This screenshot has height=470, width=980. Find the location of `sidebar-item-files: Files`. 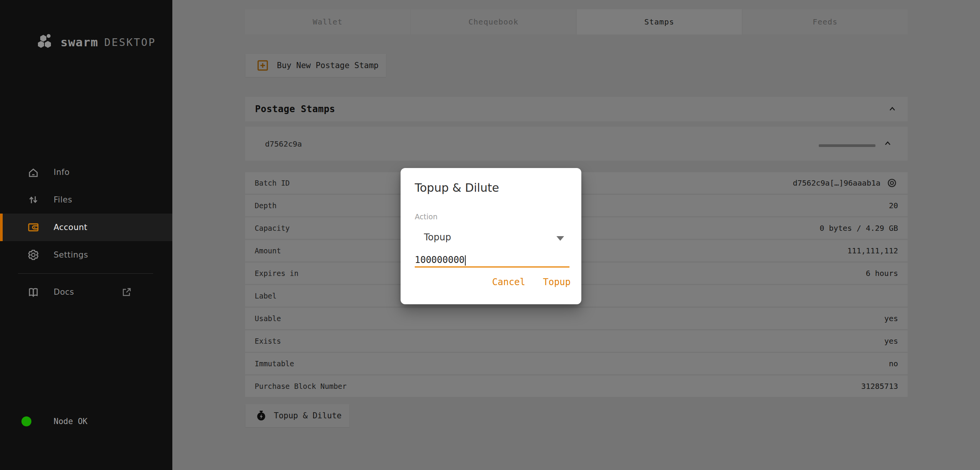

sidebar-item-files: Files is located at coordinates (86, 200).